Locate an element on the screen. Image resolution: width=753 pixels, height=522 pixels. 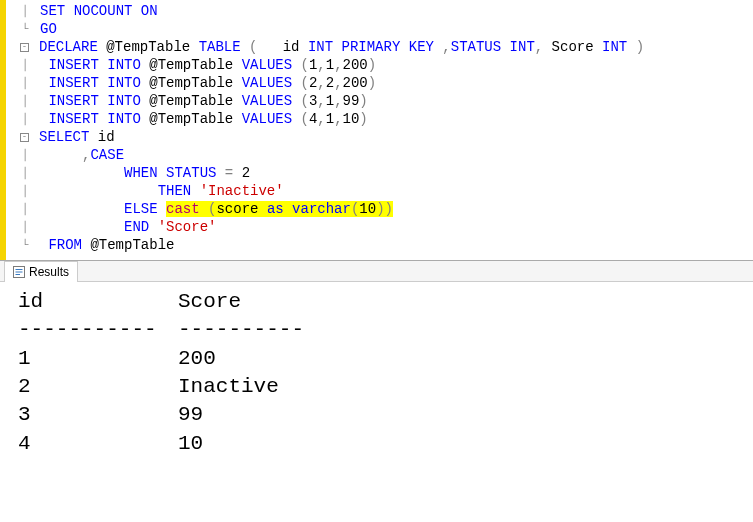
code-line: │ THEN 'Inactive' is located at coordinates (386, 191).